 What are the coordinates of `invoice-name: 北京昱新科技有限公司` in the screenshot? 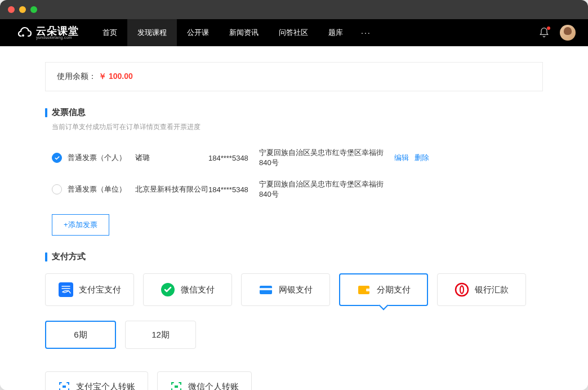 It's located at (172, 189).